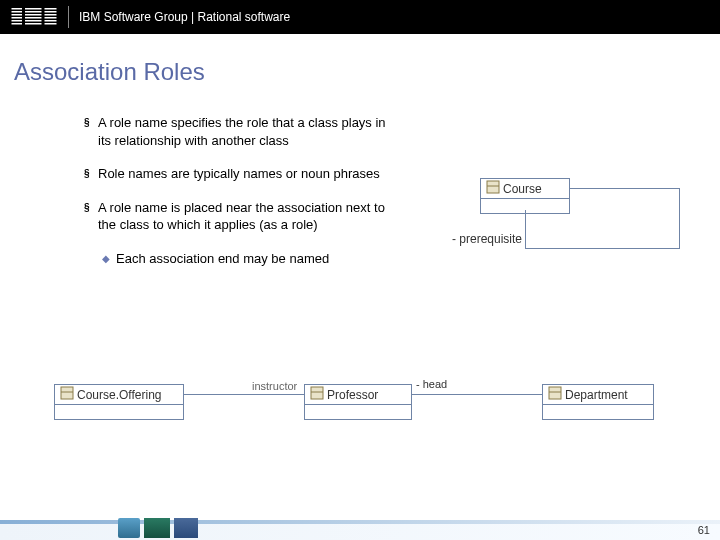 Image resolution: width=720 pixels, height=540 pixels. What do you see at coordinates (239, 132) in the screenshot?
I see `bullet-item: § A role name specifies the role that a …` at bounding box center [239, 132].